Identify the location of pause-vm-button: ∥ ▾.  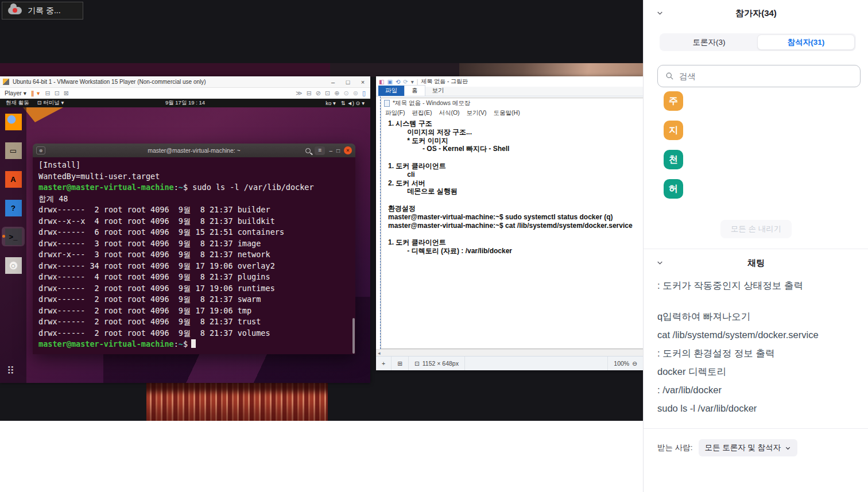
(36, 93).